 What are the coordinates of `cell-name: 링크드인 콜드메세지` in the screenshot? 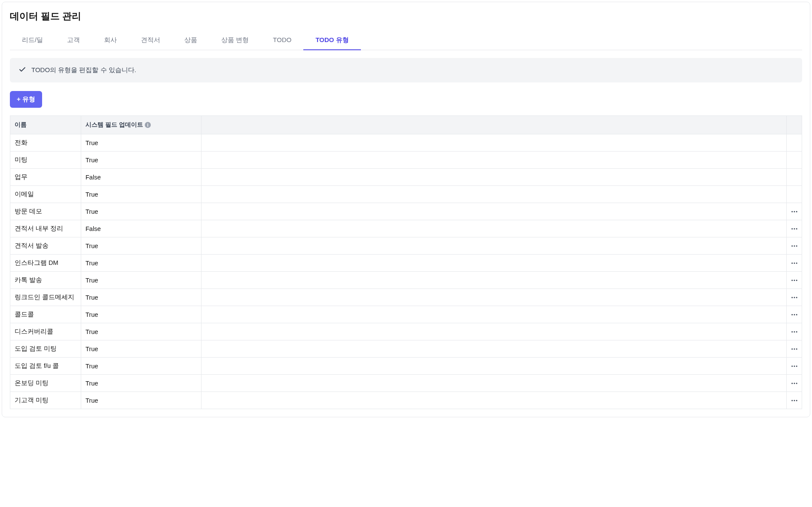 It's located at (46, 298).